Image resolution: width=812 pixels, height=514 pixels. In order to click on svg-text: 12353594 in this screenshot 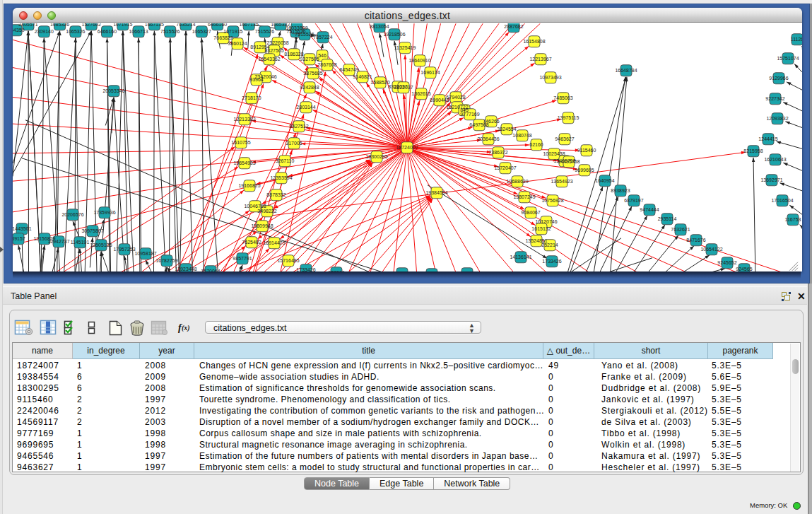, I will do `click(281, 178)`.